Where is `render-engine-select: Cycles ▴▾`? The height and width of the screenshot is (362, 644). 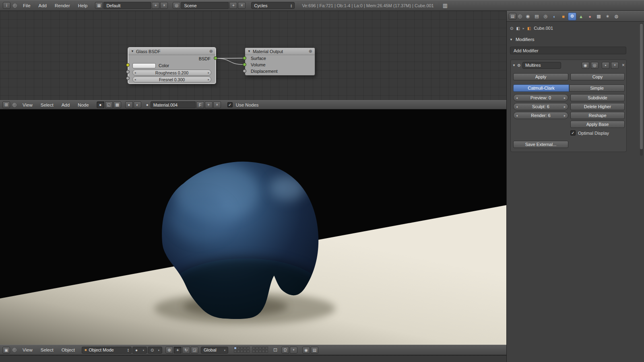 render-engine-select: Cycles ▴▾ is located at coordinates (273, 6).